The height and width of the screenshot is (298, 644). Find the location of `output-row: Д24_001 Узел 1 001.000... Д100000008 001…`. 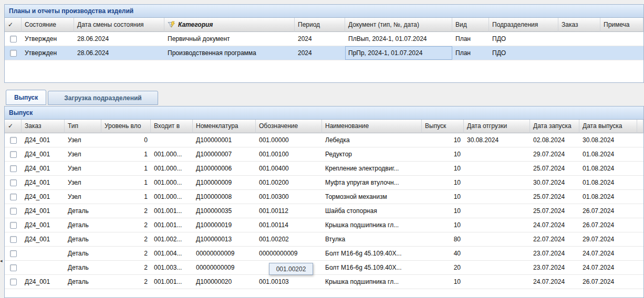

output-row: Д24_001 Узел 1 001.000... Д100000008 001… is located at coordinates (324, 197).